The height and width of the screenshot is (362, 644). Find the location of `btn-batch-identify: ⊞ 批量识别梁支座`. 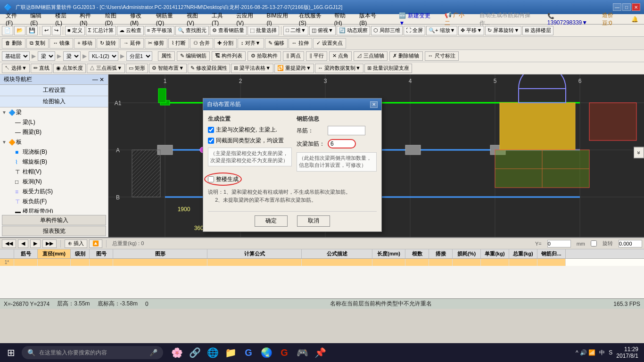

btn-batch-identify: ⊞ 批量识别梁支座 is located at coordinates (388, 68).